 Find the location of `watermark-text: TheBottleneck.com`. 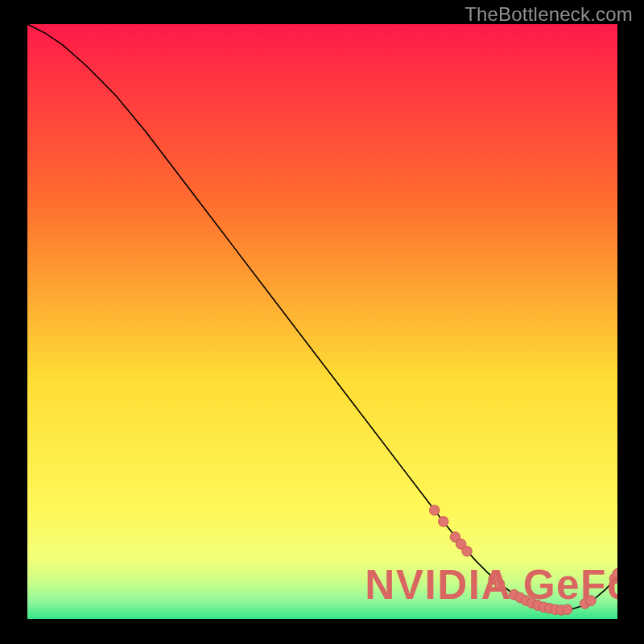

watermark-text: TheBottleneck.com is located at coordinates (549, 14).